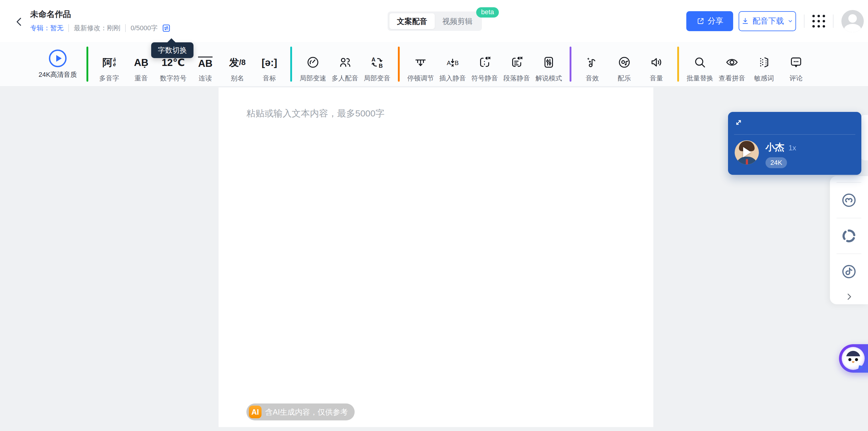 The width and height of the screenshot is (868, 431). I want to click on toolbar-item-label: 多音字, so click(109, 78).